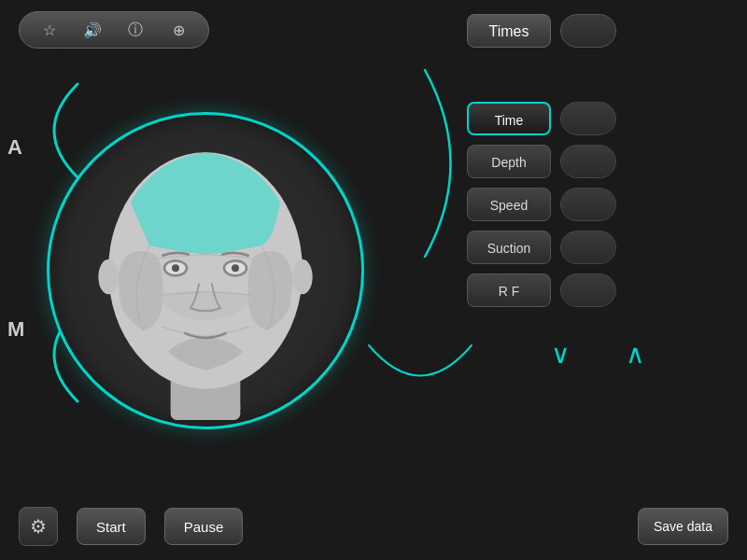 The height and width of the screenshot is (560, 747). What do you see at coordinates (588, 119) in the screenshot?
I see `time-slider` at bounding box center [588, 119].